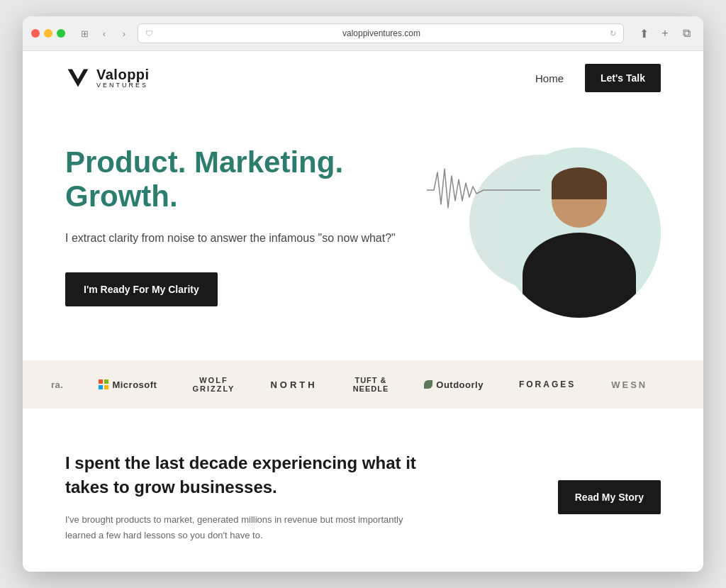 Image resolution: width=726 pixels, height=588 pixels. I want to click on about-body: I've brought products to market, generat…, so click(250, 528).